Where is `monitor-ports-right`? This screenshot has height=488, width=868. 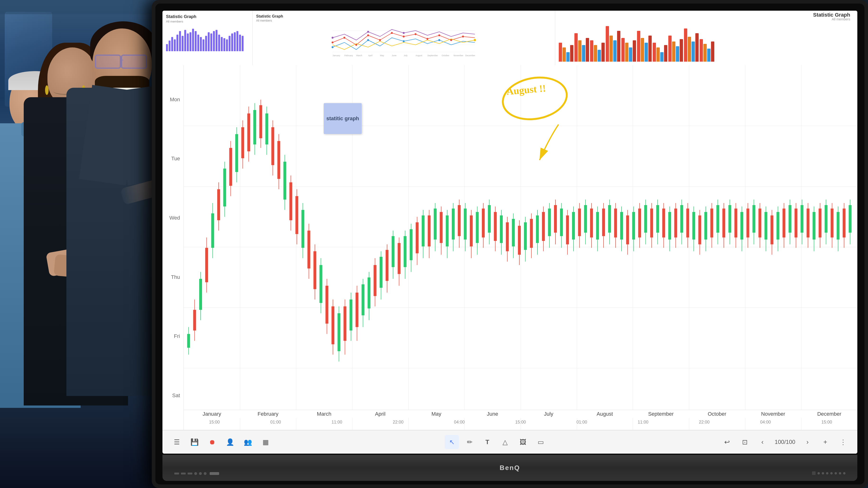 monitor-ports-right is located at coordinates (829, 473).